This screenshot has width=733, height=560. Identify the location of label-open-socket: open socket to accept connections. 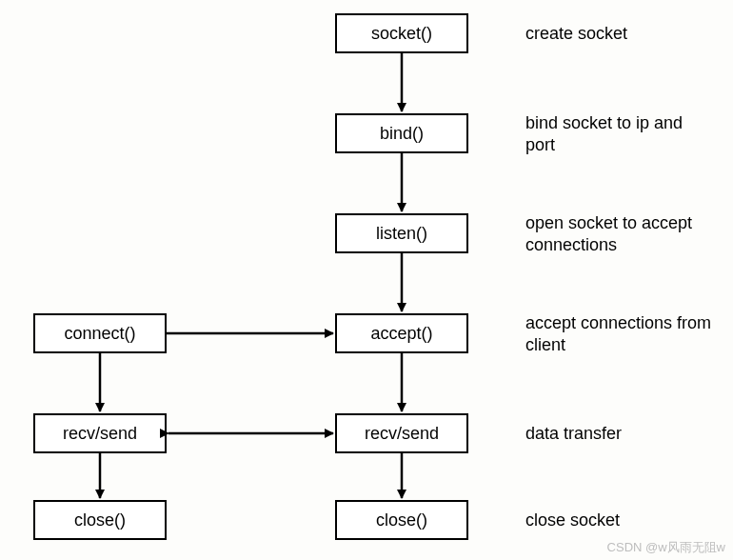
(621, 234).